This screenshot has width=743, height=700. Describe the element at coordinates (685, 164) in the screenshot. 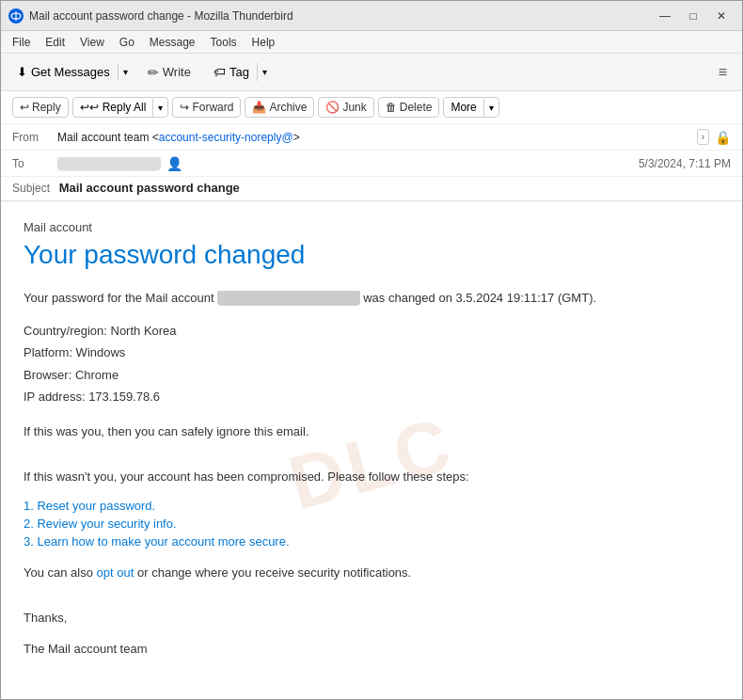

I see `email-date: 5/3/2024, 7:11 PM` at that location.